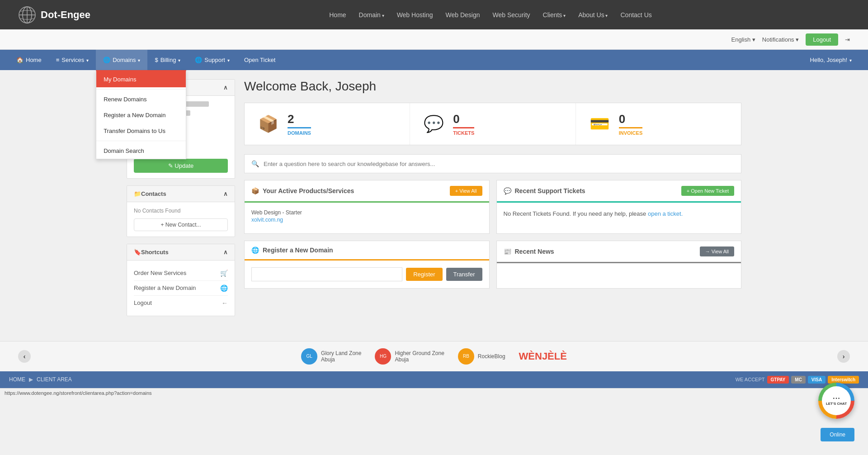 This screenshot has width=868, height=455. Describe the element at coordinates (24, 356) in the screenshot. I see `footer-prev-button: ‹` at that location.